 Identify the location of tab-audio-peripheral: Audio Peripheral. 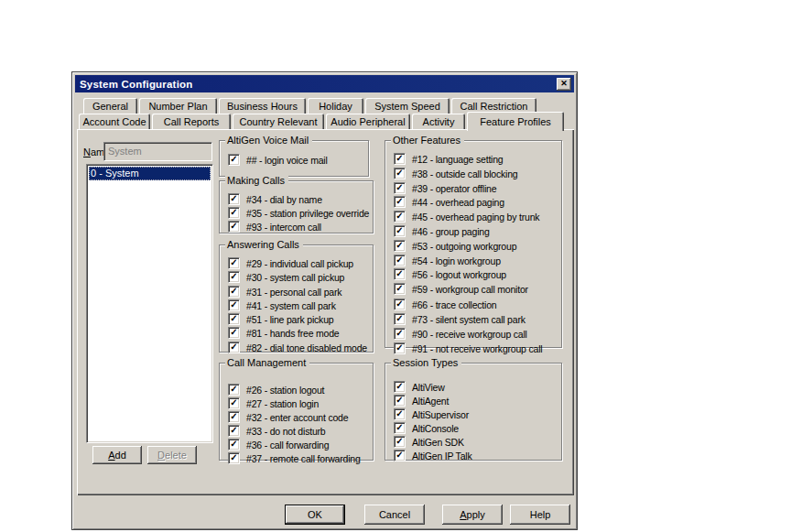
(368, 121).